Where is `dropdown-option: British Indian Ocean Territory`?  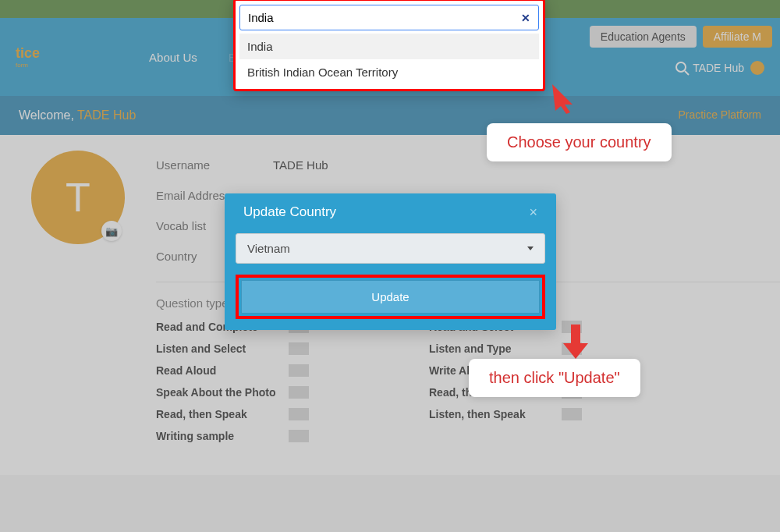 dropdown-option: British Indian Ocean Territory is located at coordinates (389, 72).